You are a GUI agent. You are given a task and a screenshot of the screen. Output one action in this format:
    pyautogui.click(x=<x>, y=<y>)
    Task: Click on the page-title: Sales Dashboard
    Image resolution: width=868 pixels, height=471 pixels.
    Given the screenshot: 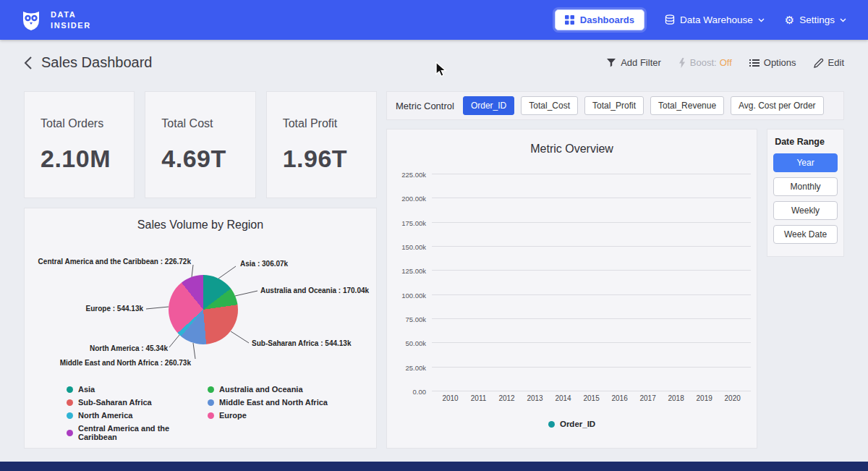 What is the action you would take?
    pyautogui.click(x=324, y=62)
    